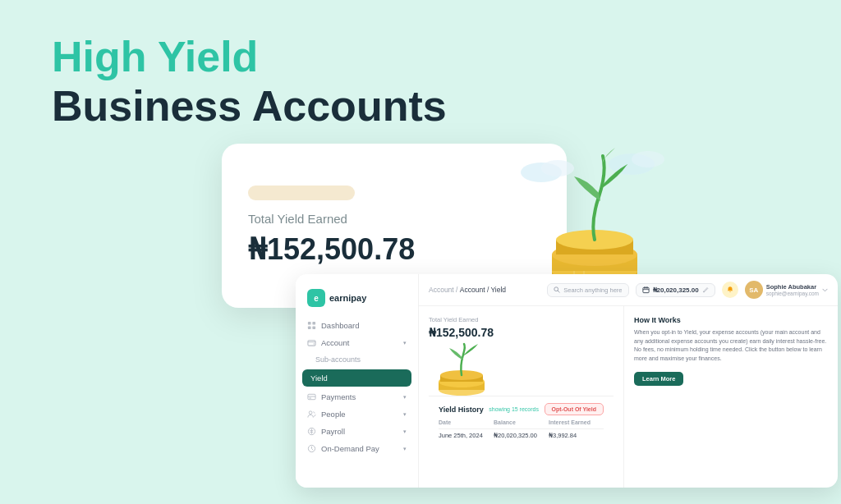 This screenshot has width=841, height=504. Describe the element at coordinates (312, 414) in the screenshot. I see `users-icon` at that location.